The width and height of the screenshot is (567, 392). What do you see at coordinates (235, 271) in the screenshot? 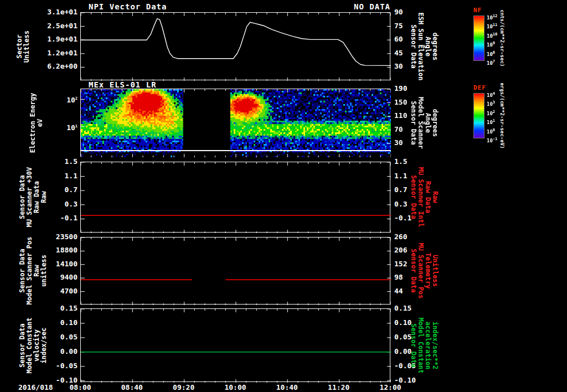
I see `panel-4-plotbox` at bounding box center [235, 271].